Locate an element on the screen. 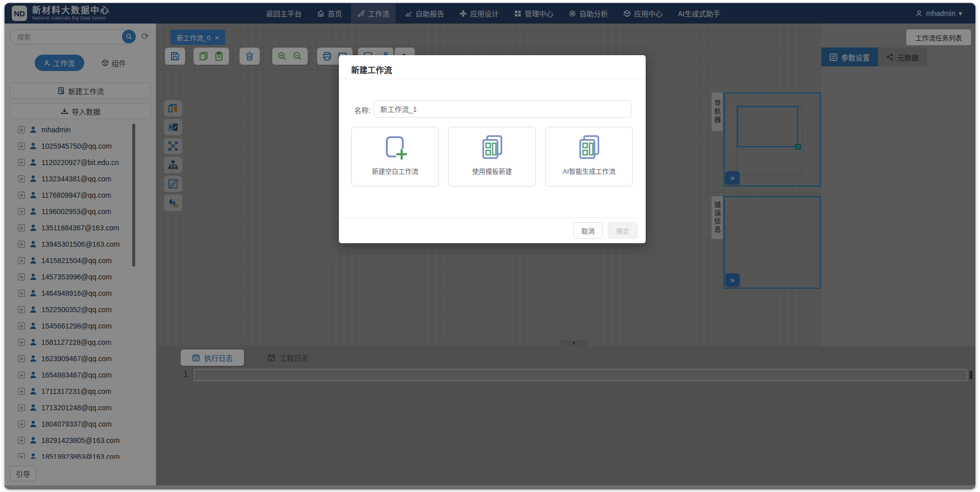 The width and height of the screenshot is (980, 492). dialog-header-divider is located at coordinates (492, 79).